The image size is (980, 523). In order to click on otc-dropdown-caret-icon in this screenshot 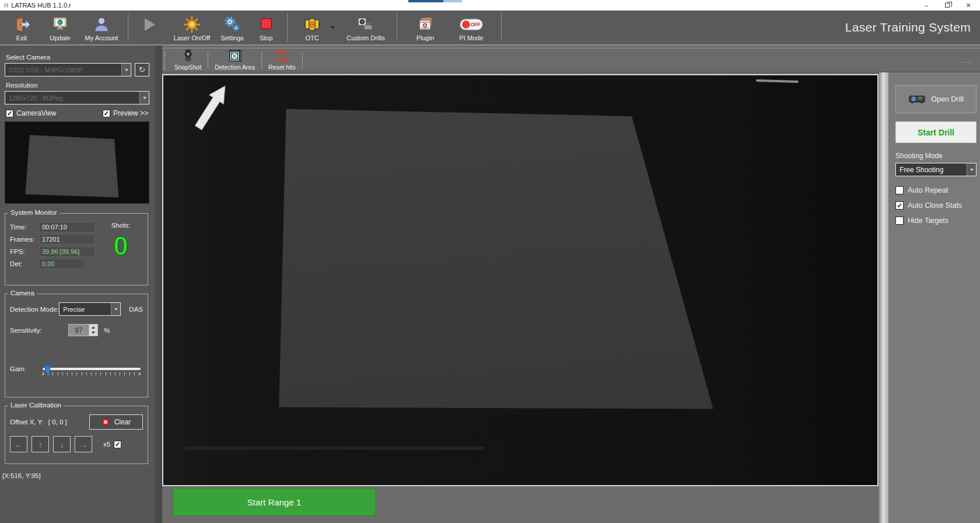, I will do `click(332, 28)`.